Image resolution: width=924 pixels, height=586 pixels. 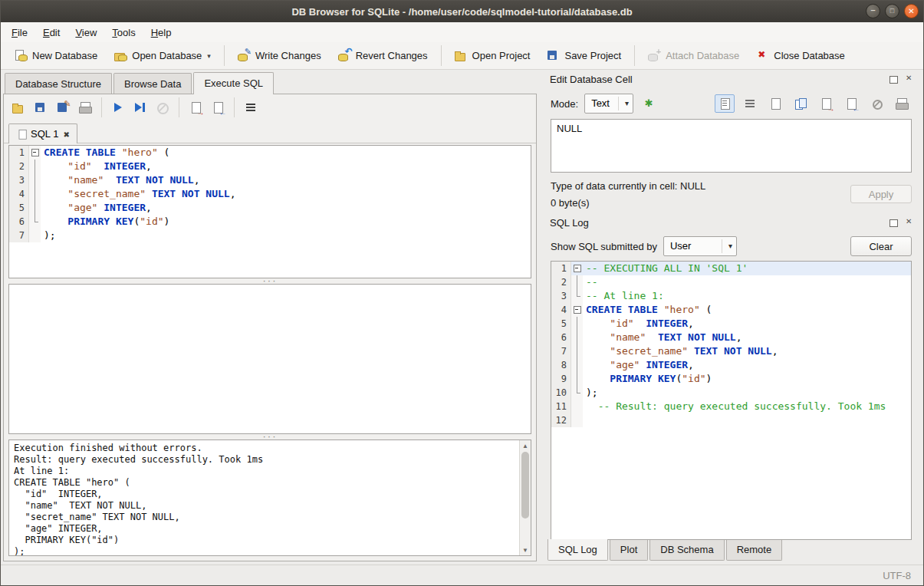 What do you see at coordinates (902, 104) in the screenshot?
I see `print-cell-button` at bounding box center [902, 104].